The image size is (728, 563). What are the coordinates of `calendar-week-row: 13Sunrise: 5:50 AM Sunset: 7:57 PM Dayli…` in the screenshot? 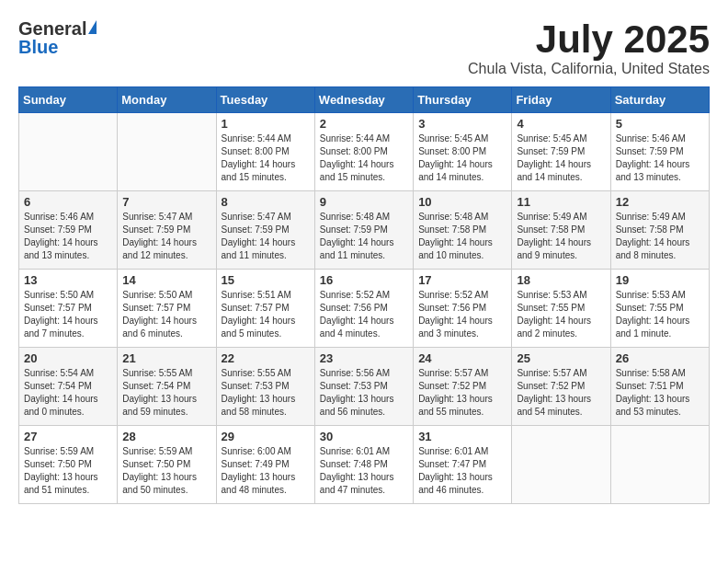 It's located at (364, 309).